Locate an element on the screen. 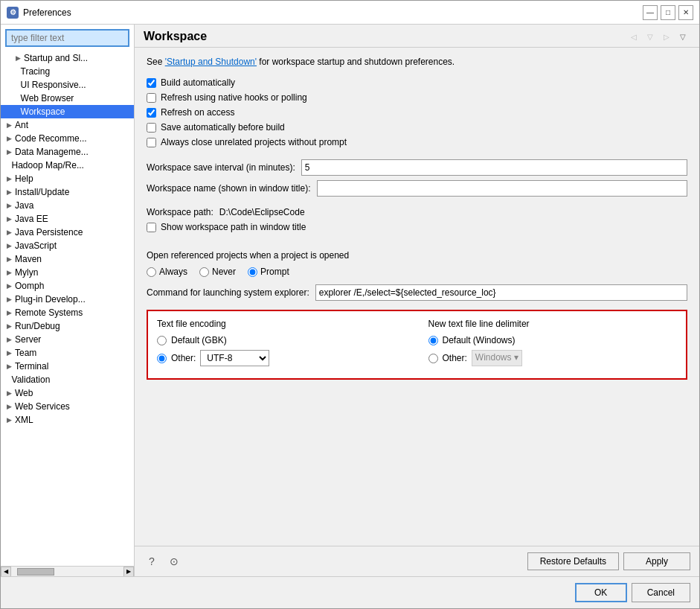 Image resolution: width=700 pixels, height=609 pixels. sidebar-item-web_services: ▶Web Services is located at coordinates (67, 406).